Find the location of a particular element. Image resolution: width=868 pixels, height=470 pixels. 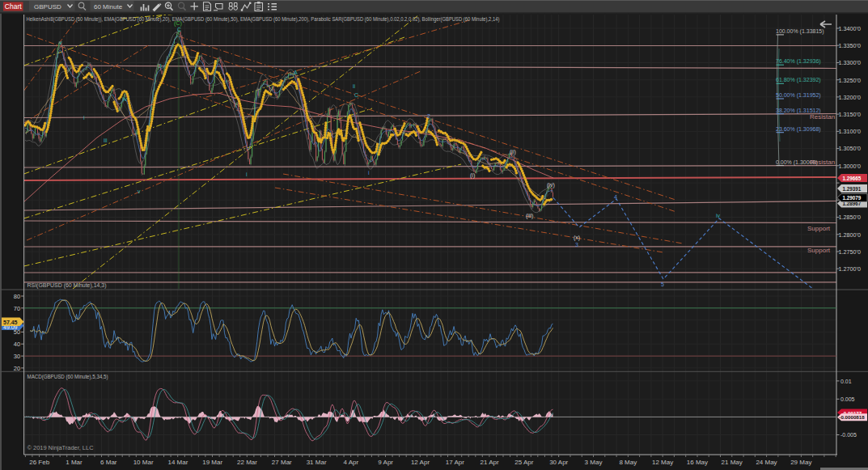

svg-text: (iv) is located at coordinates (551, 185).